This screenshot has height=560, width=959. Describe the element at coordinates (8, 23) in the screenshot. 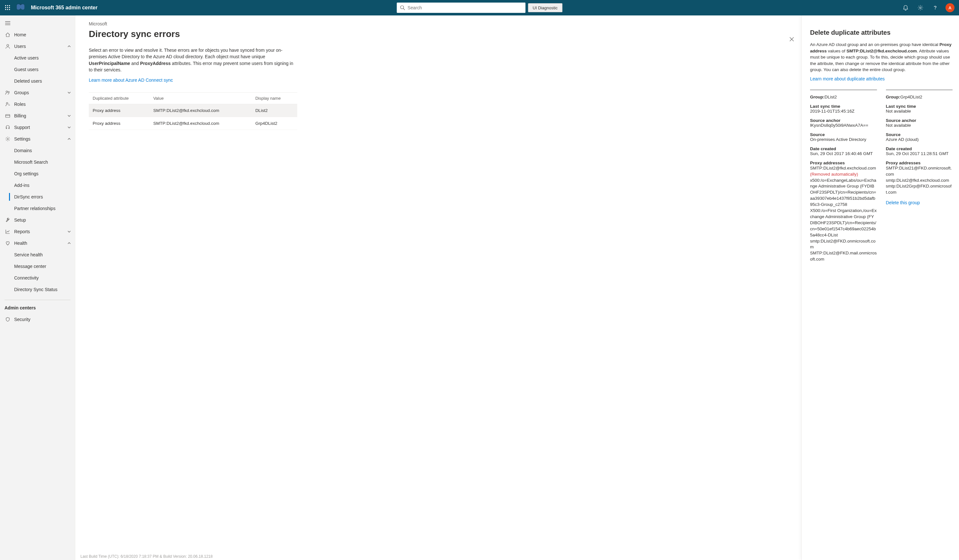

I see `hamburger-icon` at that location.